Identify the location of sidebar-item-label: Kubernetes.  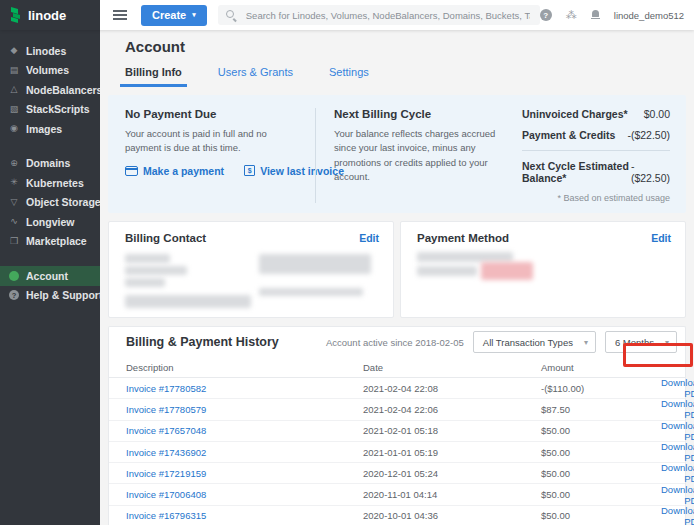
(55, 183).